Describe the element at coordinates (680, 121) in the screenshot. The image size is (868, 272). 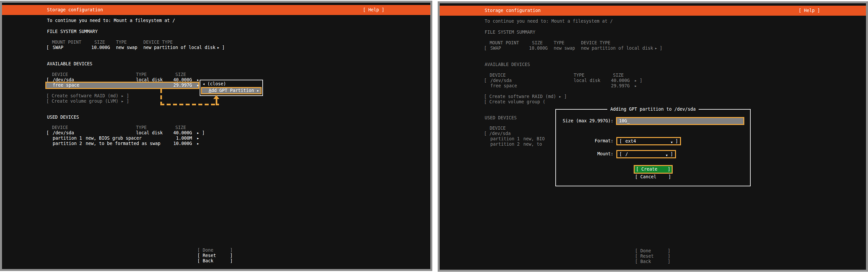
I see `size-input: 10G_` at that location.